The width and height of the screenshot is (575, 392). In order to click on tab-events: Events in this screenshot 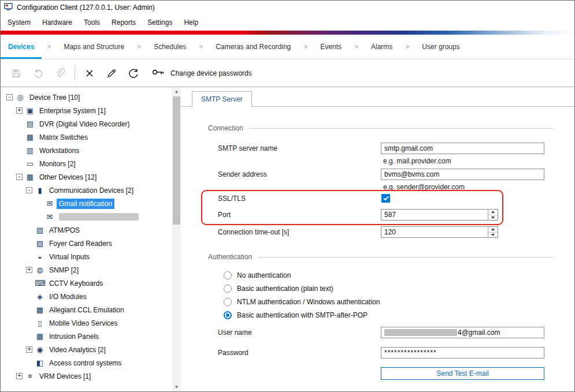, I will do `click(331, 47)`.